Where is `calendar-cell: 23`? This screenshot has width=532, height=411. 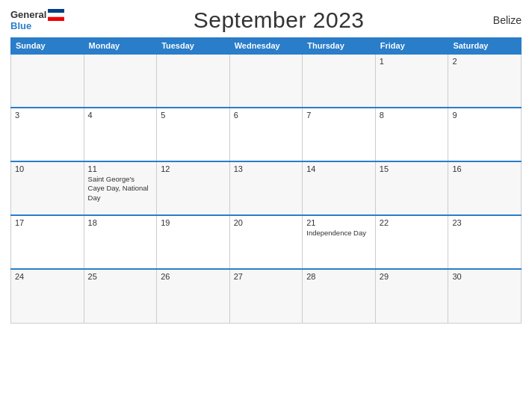 calendar-cell: 23 is located at coordinates (485, 242).